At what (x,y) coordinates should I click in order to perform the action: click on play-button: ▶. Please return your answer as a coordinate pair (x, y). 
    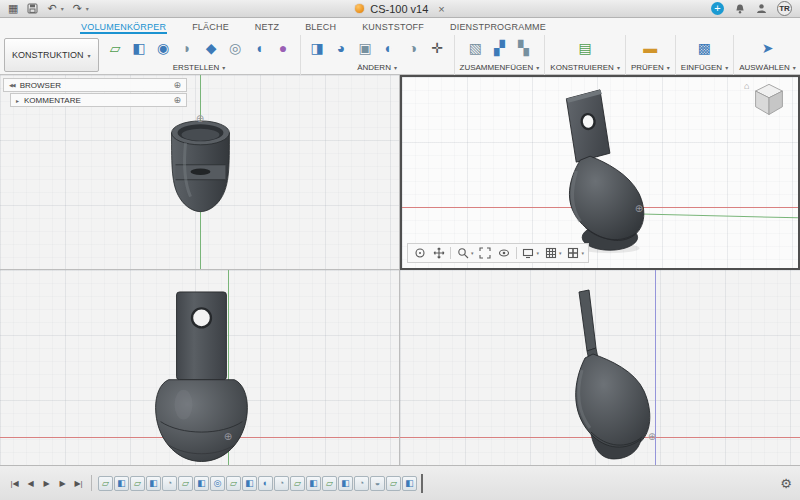
    Looking at the image, I should click on (46, 484).